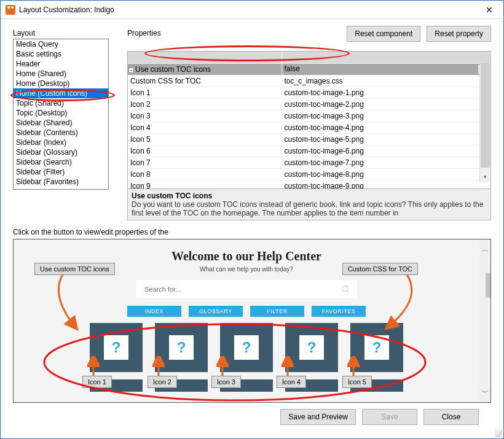 Image resolution: width=504 pixels, height=439 pixels. I want to click on property-row: Icon 5custom-toc-image-5.png, so click(309, 139).